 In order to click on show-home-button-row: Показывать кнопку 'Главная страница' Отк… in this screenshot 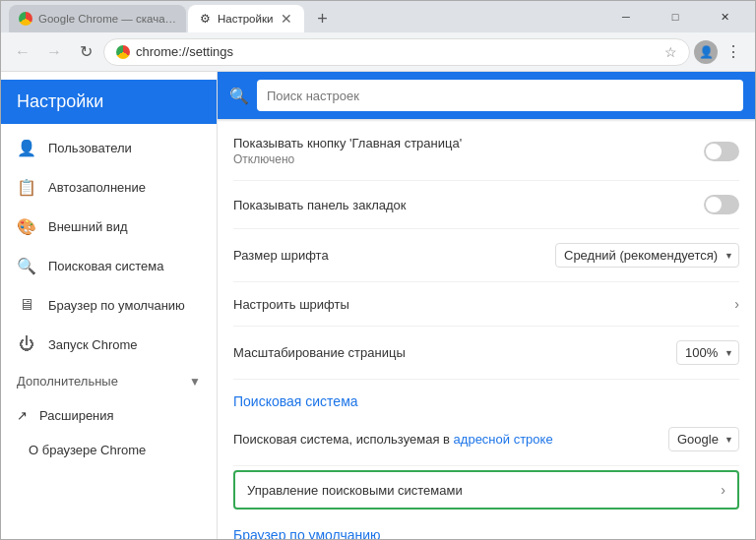, I will do `click(486, 151)`.